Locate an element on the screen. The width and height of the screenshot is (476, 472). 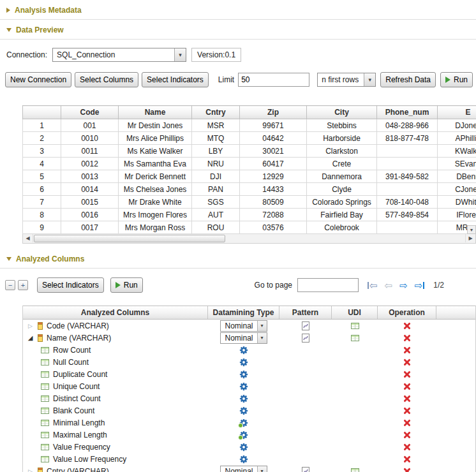
header-analyzed-columns: Analyzed Columns is located at coordinates (115, 313).